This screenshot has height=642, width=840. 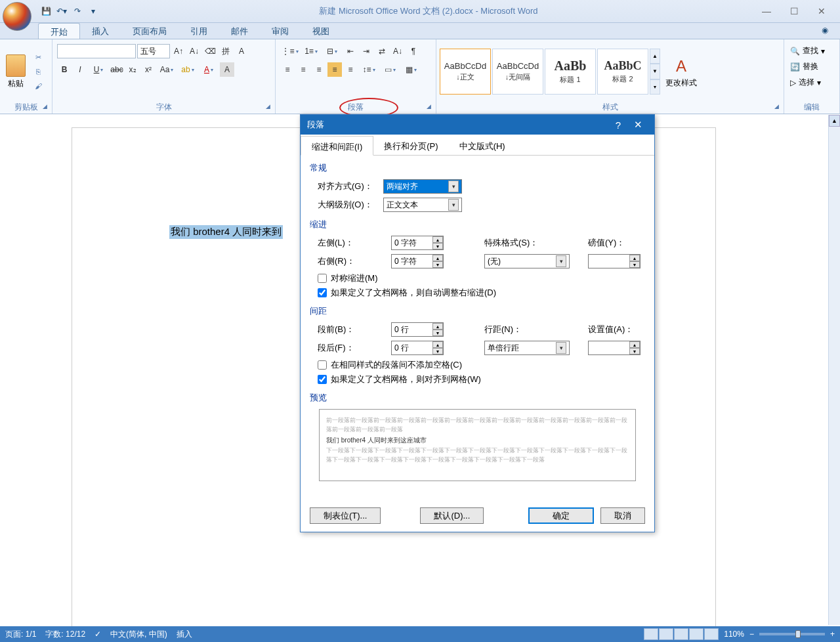 I want to click on ltr-icon: ⇄, so click(x=382, y=51).